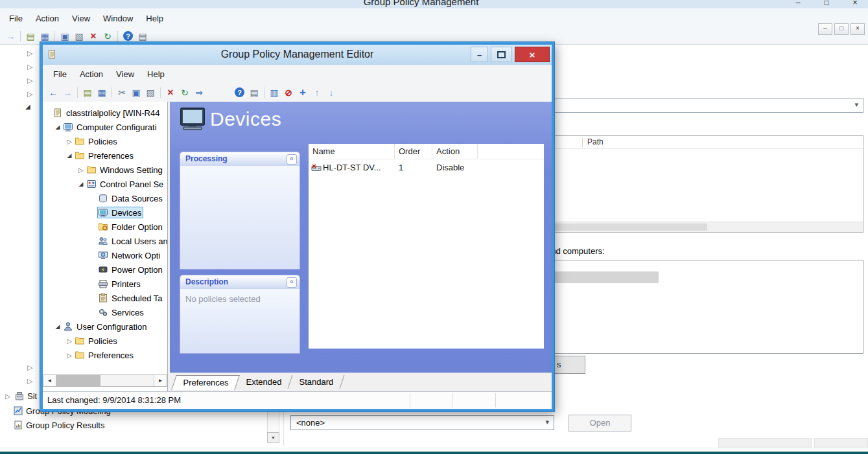  Describe the element at coordinates (105, 213) in the screenshot. I see `tree-item-devices: Devices` at that location.